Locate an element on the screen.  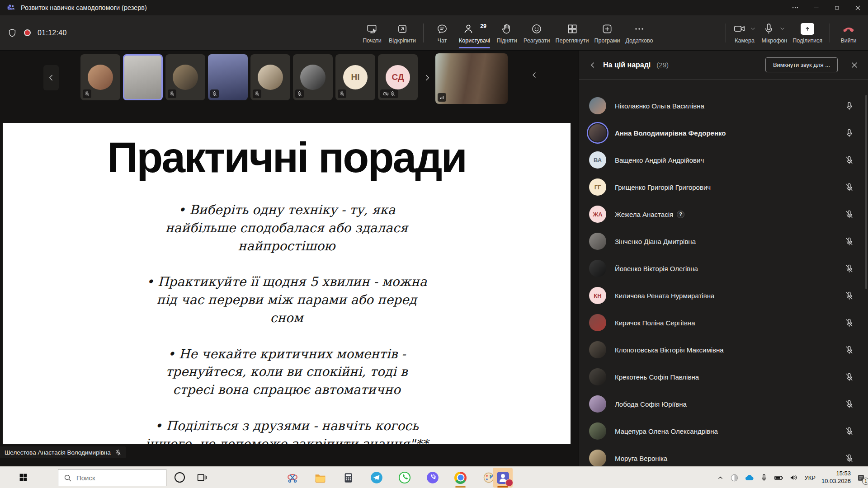
share-screen-button: Почати is located at coordinates (372, 33).